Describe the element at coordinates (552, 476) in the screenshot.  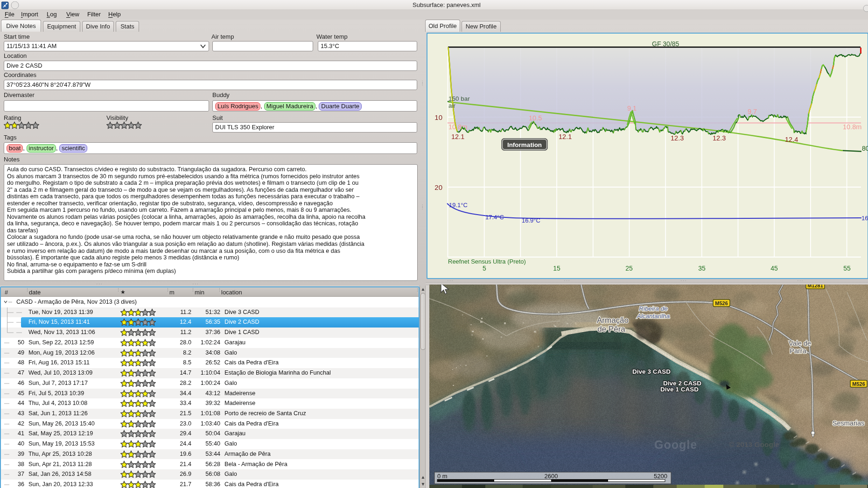
I see `svg-text: 2600` at that location.